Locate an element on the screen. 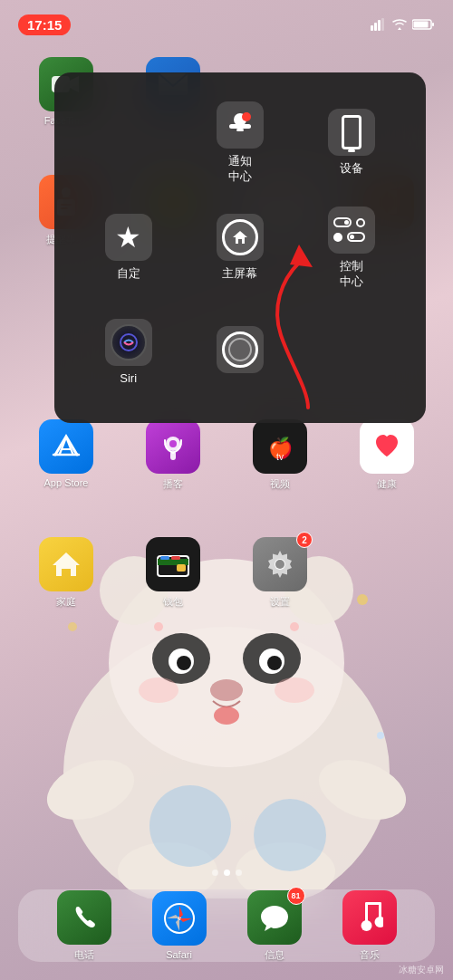 Image resolution: width=453 pixels, height=980 pixels. menu-home-screen: 主屏幕 is located at coordinates (239, 248).